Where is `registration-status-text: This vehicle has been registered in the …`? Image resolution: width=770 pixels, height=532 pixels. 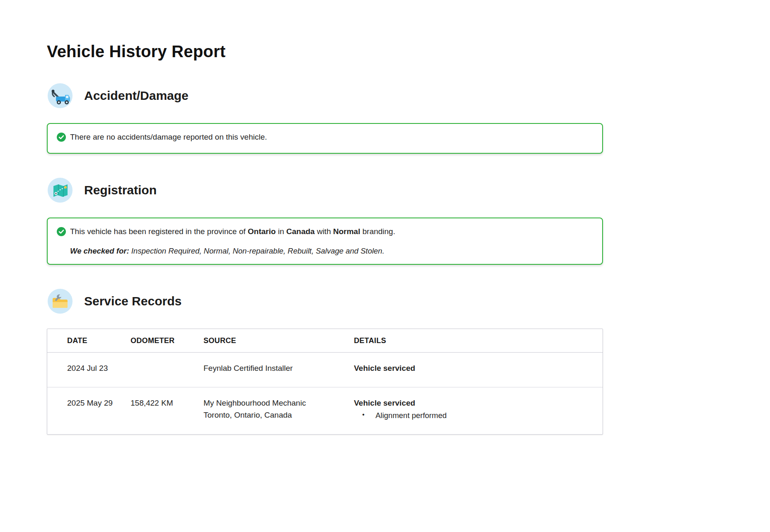
registration-status-text: This vehicle has been registered in the … is located at coordinates (233, 232).